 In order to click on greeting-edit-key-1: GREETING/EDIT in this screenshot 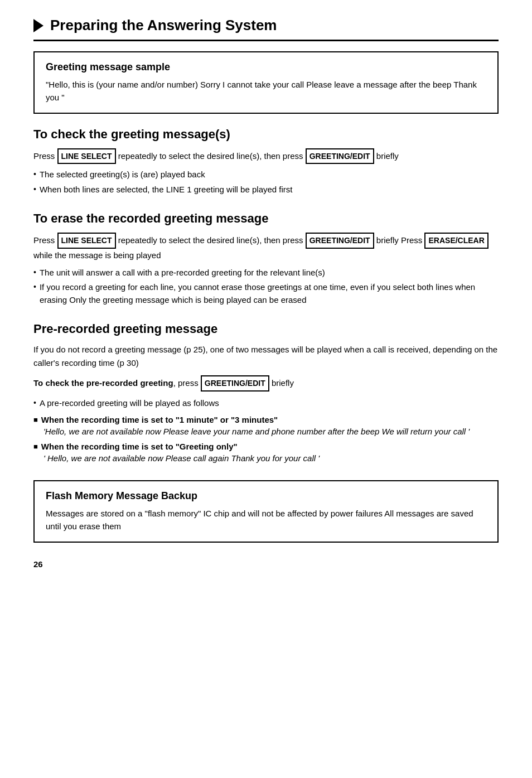, I will do `click(340, 156)`.